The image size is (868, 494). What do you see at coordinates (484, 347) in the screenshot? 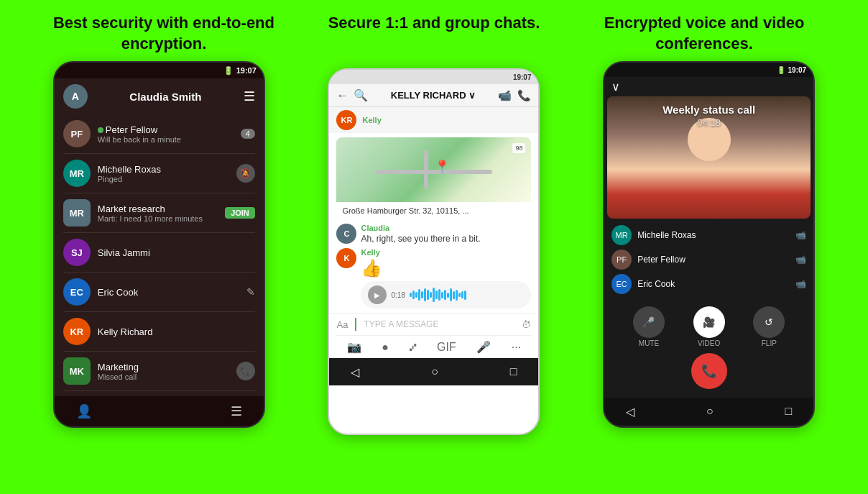
I see `mic-icon: 🎤` at bounding box center [484, 347].